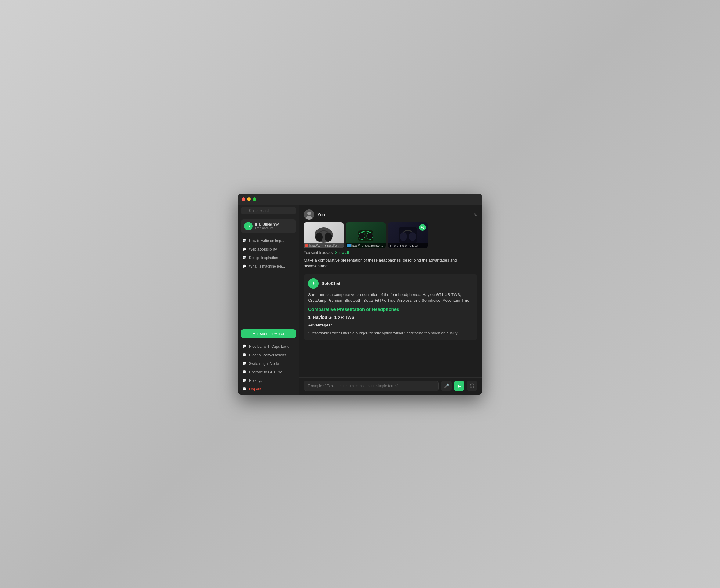  I want to click on image-link-overlay-1: https://sennheiser.pl/o/..., so click(323, 246).